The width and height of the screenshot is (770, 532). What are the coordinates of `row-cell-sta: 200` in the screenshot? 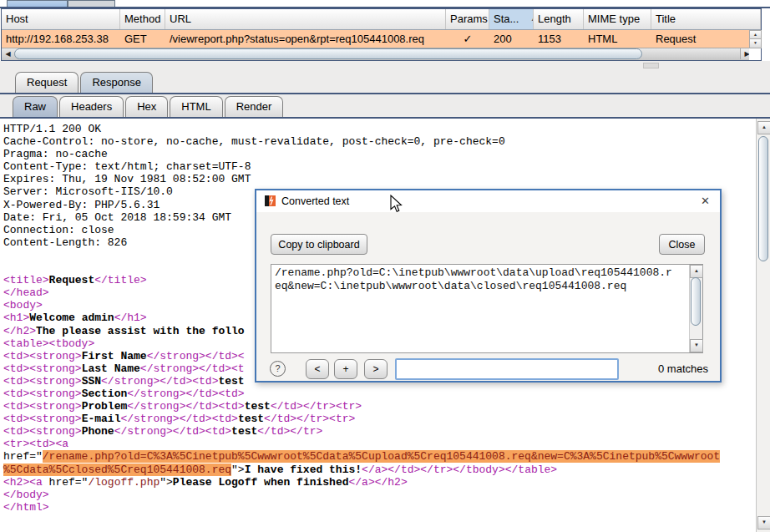 It's located at (511, 38).